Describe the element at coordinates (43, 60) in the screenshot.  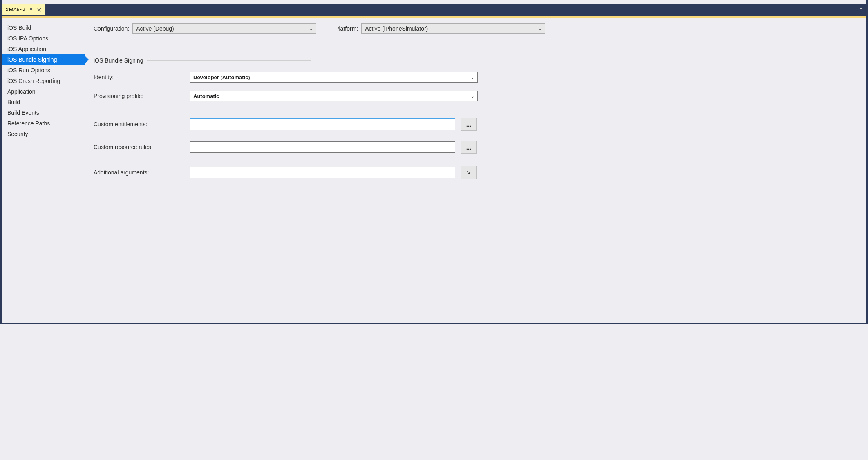
I see `sidebar-item-ios-bundle-signing: iOS Bundle Signing` at that location.